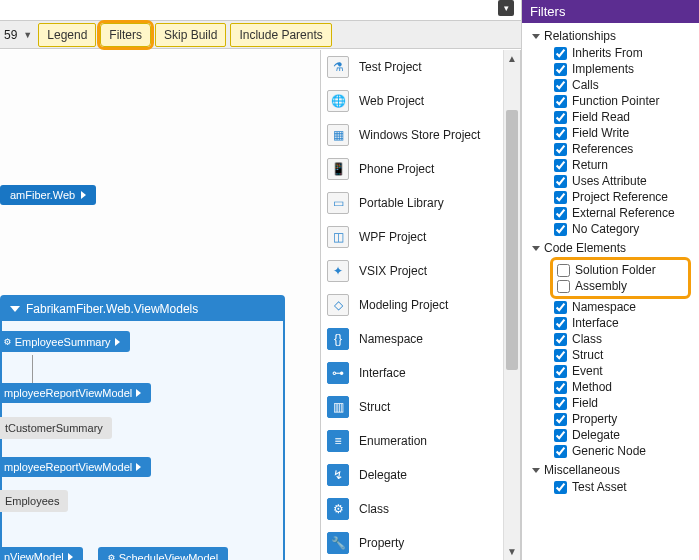  What do you see at coordinates (506, 8) in the screenshot?
I see `panel-options-dropdown: ▾` at bounding box center [506, 8].